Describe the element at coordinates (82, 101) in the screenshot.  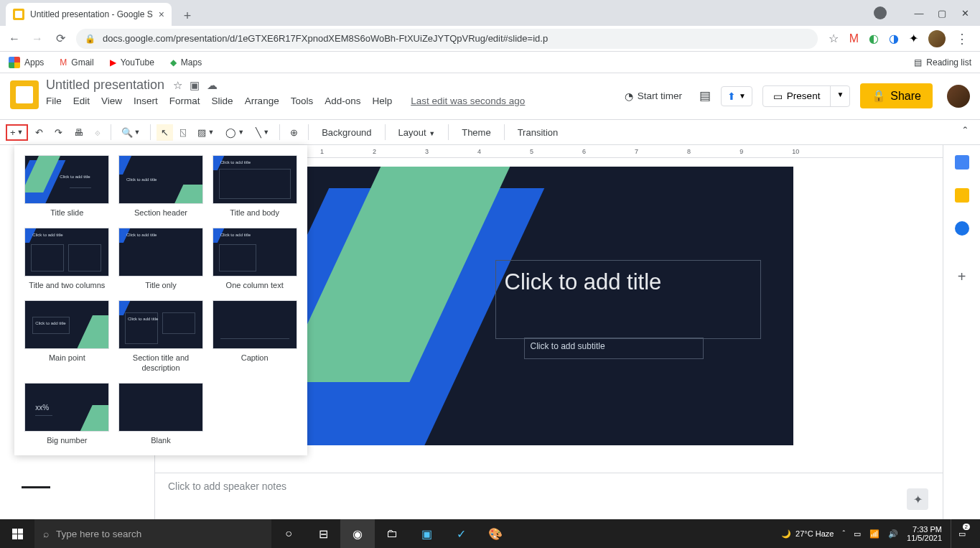
I see `menu-edit: Edit` at that location.